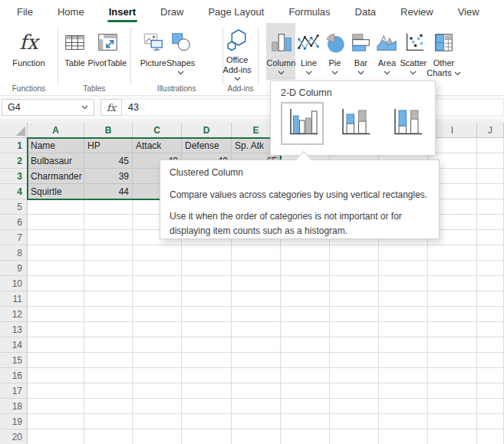 This screenshot has width=504, height=444. Describe the element at coordinates (56, 391) in the screenshot. I see `cell-A17` at that location.